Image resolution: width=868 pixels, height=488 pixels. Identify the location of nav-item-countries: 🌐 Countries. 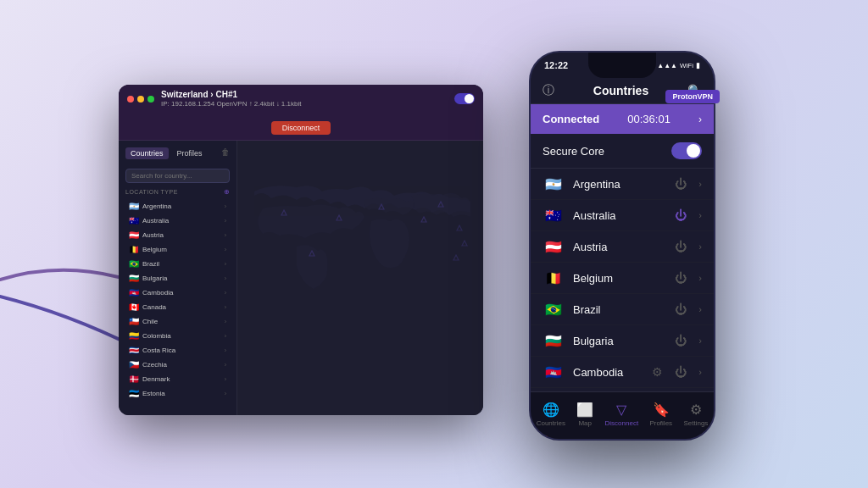
(551, 414).